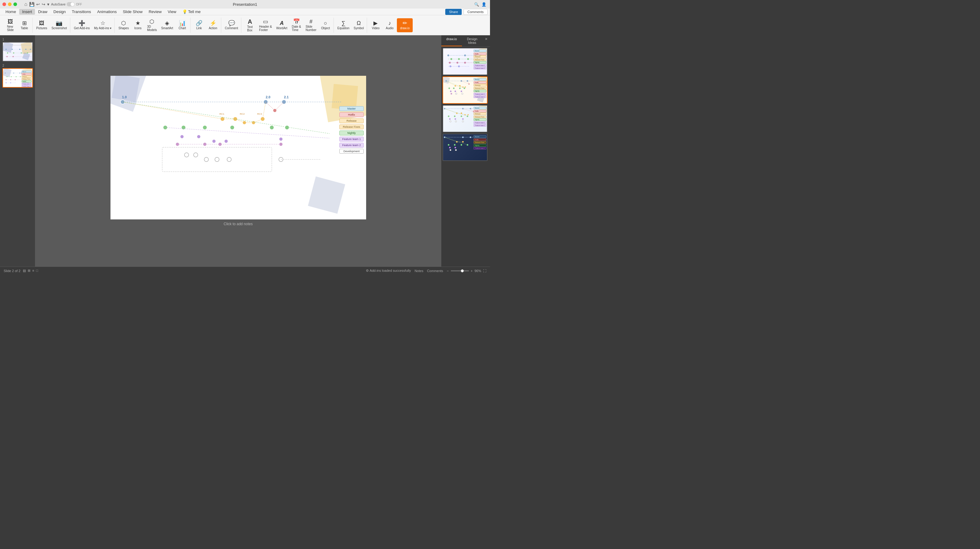  Describe the element at coordinates (59, 25) in the screenshot. I see `screenshot-button: 📷 Screenshot` at that location.